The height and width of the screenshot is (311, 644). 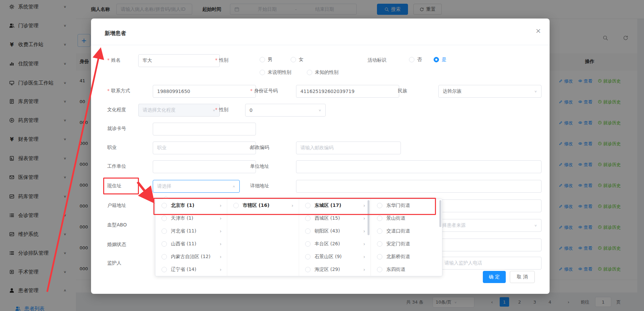 What do you see at coordinates (204, 148) in the screenshot?
I see `occupation-select: 职业 ∨` at bounding box center [204, 148].